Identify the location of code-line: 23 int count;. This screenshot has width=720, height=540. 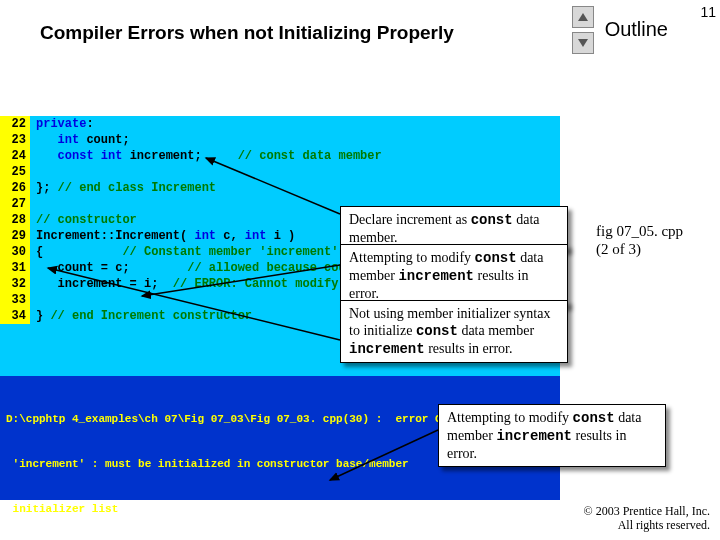
(280, 140).